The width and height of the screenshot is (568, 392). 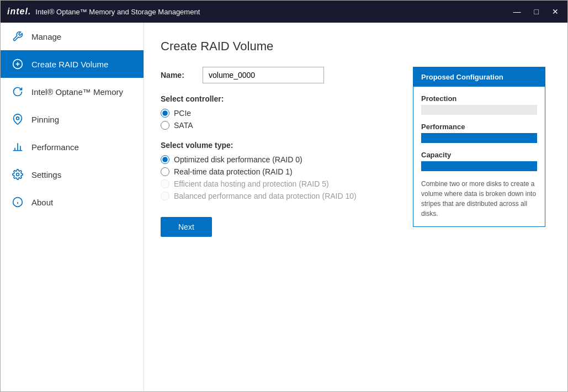 I want to click on name-label: Name:, so click(x=177, y=75).